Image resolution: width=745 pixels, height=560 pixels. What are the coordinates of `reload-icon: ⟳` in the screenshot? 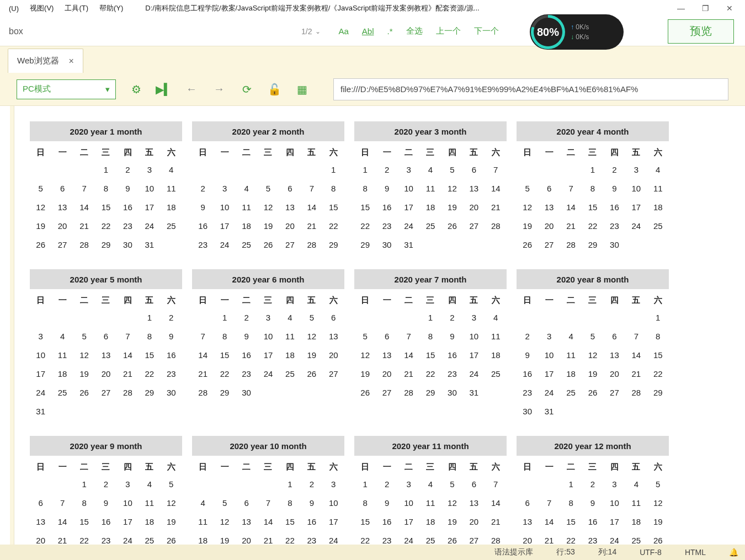 It's located at (247, 89).